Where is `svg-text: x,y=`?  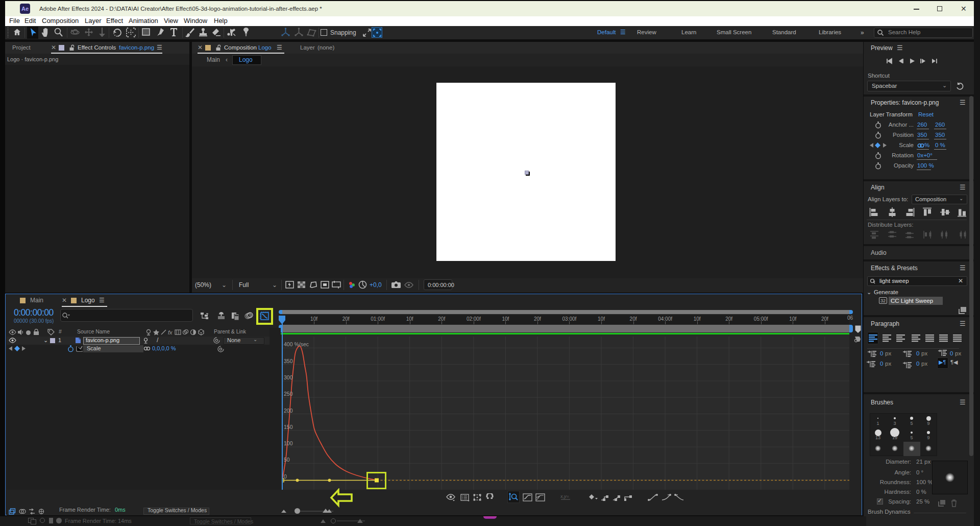 svg-text: x,y= is located at coordinates (565, 496).